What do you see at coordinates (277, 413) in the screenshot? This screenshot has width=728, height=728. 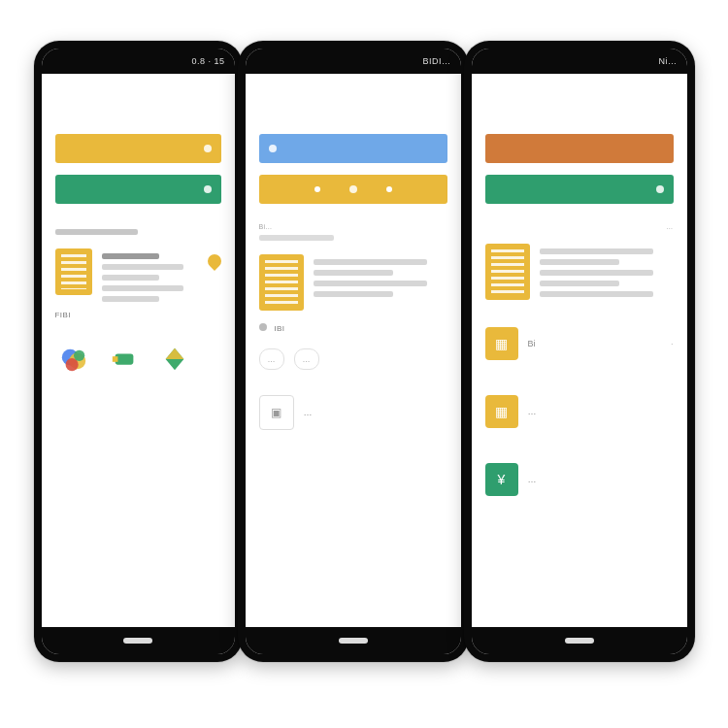 I see `item-icon: ▣` at bounding box center [277, 413].